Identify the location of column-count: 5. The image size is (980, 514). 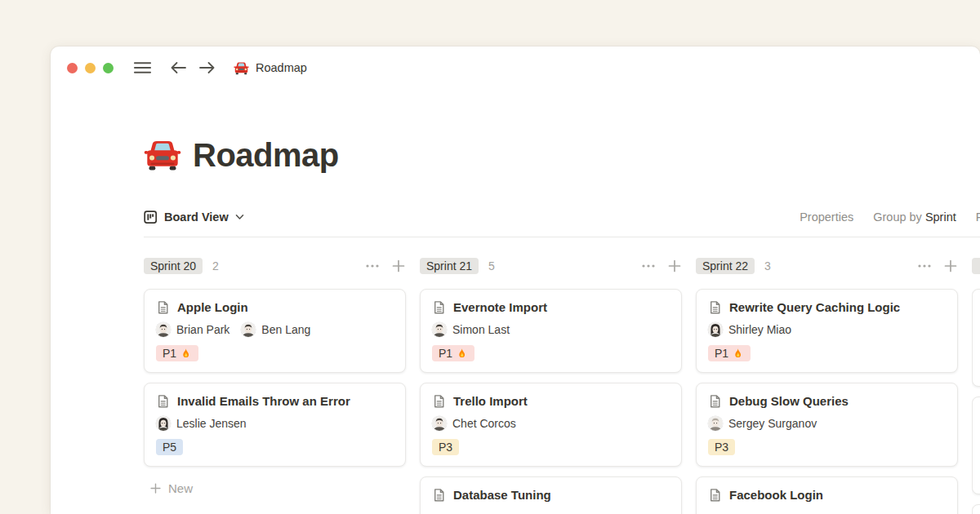
(492, 266).